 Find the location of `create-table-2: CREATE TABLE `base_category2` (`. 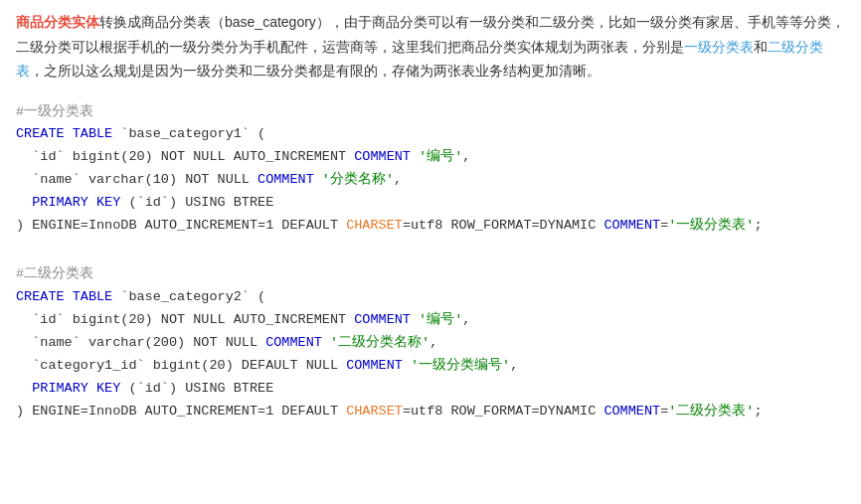

create-table-2: CREATE TABLE `base_category2` ( is located at coordinates (430, 298).